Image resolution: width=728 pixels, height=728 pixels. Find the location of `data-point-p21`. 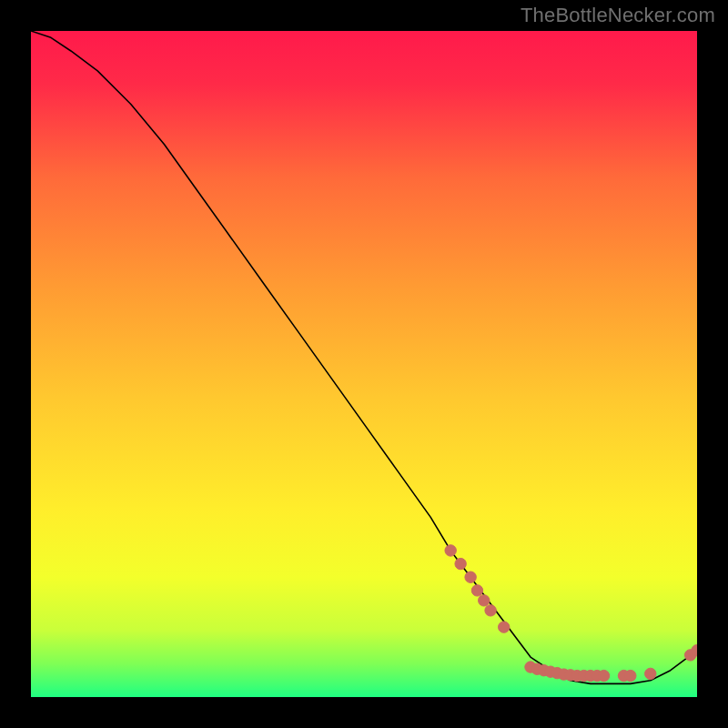

data-point-p21 is located at coordinates (631, 675).